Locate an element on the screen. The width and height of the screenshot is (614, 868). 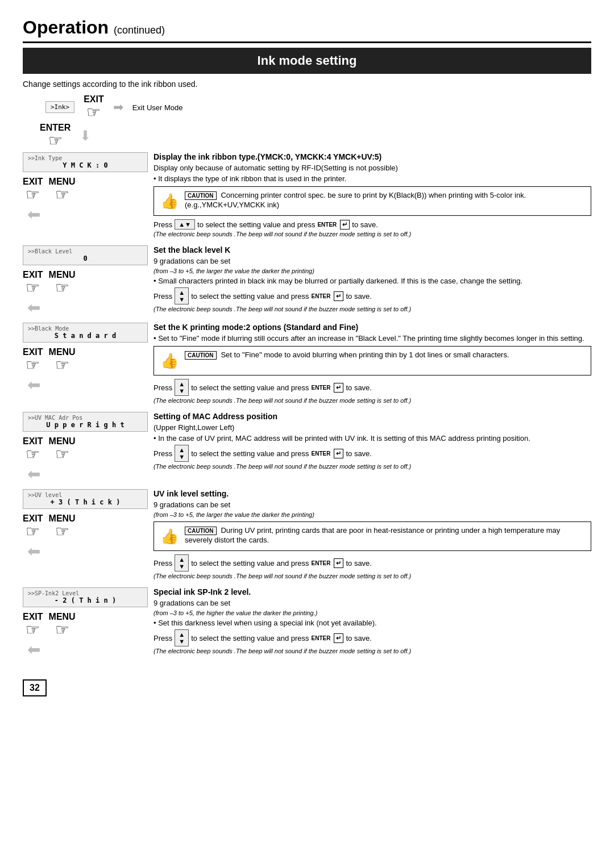
menu-value-black-mode: S t a n d a r d is located at coordinates (85, 336).